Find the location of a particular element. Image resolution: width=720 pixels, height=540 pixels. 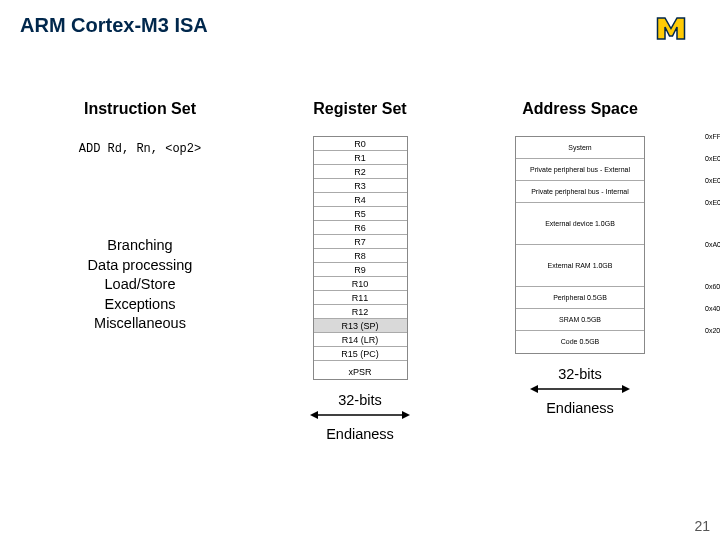

register-row: R5 is located at coordinates (360, 214).